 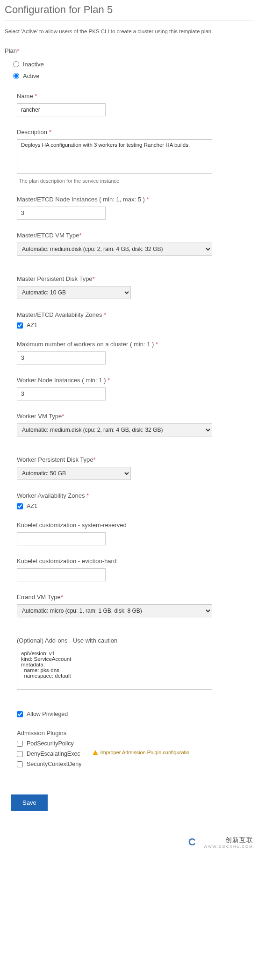 What do you see at coordinates (20, 765) in the screenshot?
I see `plugin-securitycontext-checkbox` at bounding box center [20, 765].